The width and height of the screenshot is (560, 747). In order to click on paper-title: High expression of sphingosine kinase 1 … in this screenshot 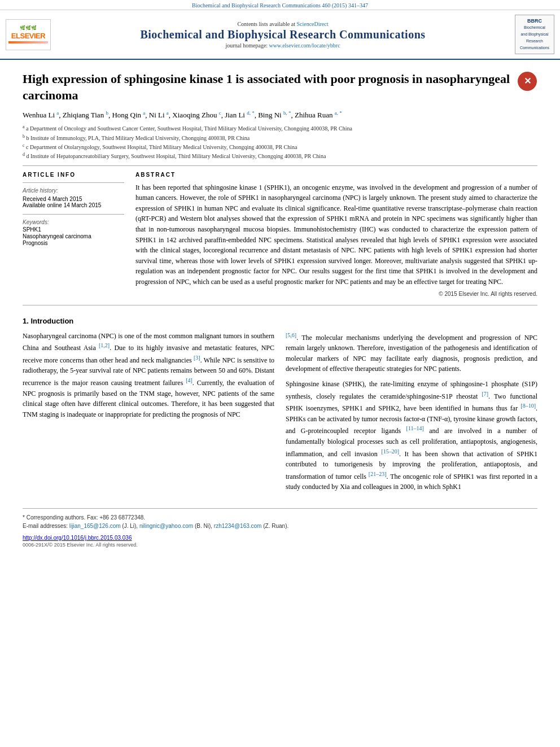, I will do `click(267, 87)`.